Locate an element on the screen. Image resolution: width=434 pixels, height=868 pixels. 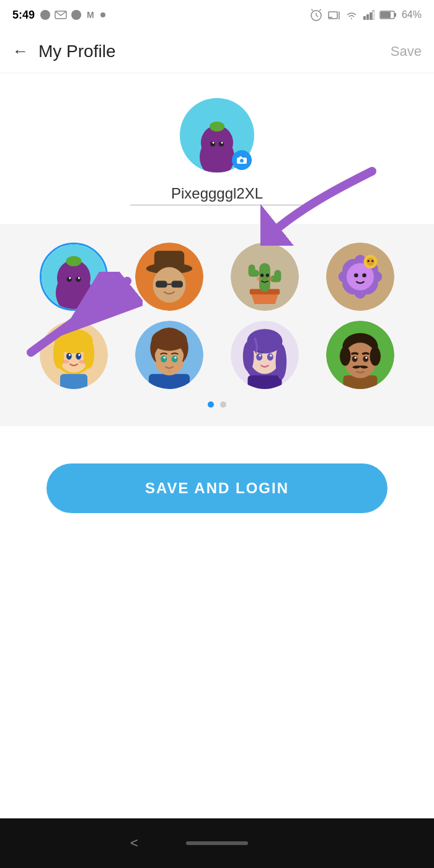
avatar-option-eggplant is located at coordinates (74, 277).